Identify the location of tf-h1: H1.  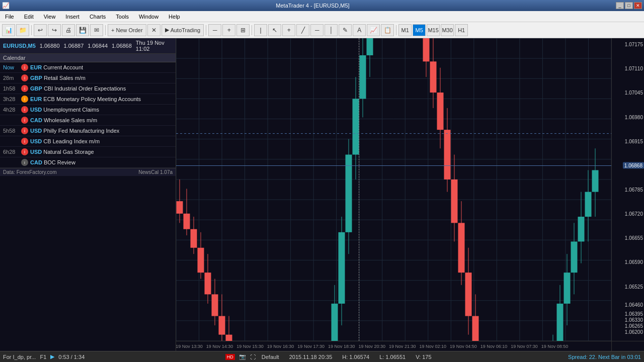
(461, 30).